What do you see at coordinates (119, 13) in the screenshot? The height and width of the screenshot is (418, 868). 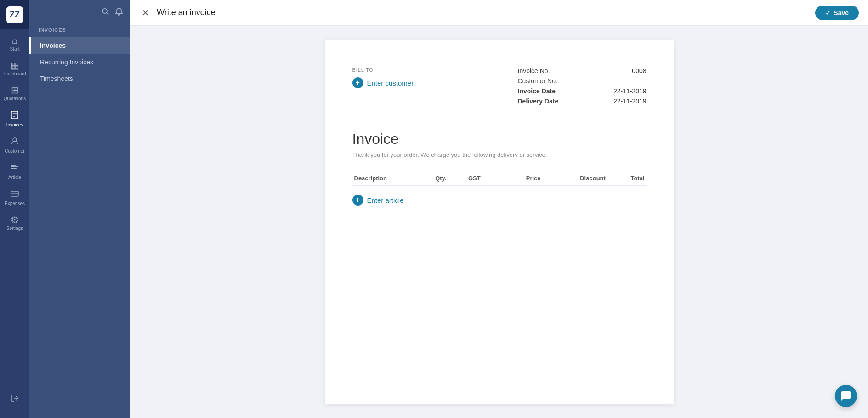 I see `notification-button` at bounding box center [119, 13].